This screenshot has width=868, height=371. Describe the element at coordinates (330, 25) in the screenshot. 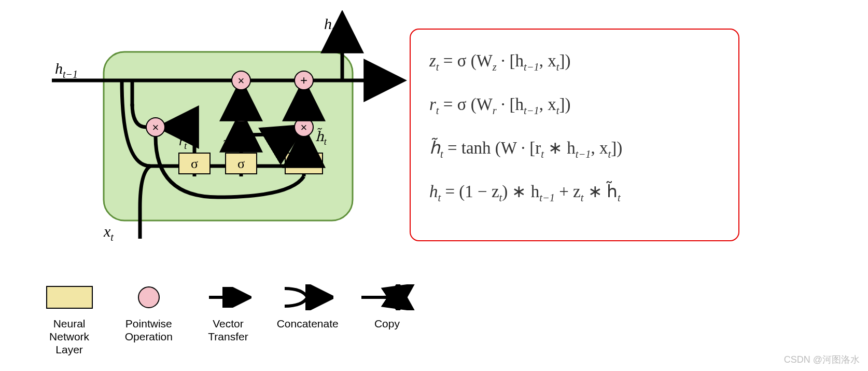

I see `label-h-out: ht` at that location.